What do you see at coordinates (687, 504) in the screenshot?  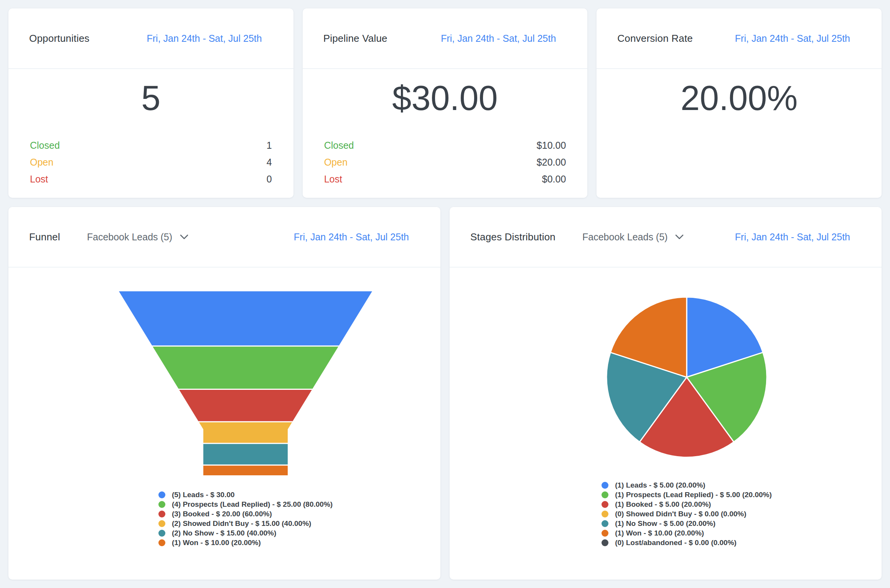 I see `legend-item-booked: (1) Booked - $ 5.00 (20.00%)` at bounding box center [687, 504].